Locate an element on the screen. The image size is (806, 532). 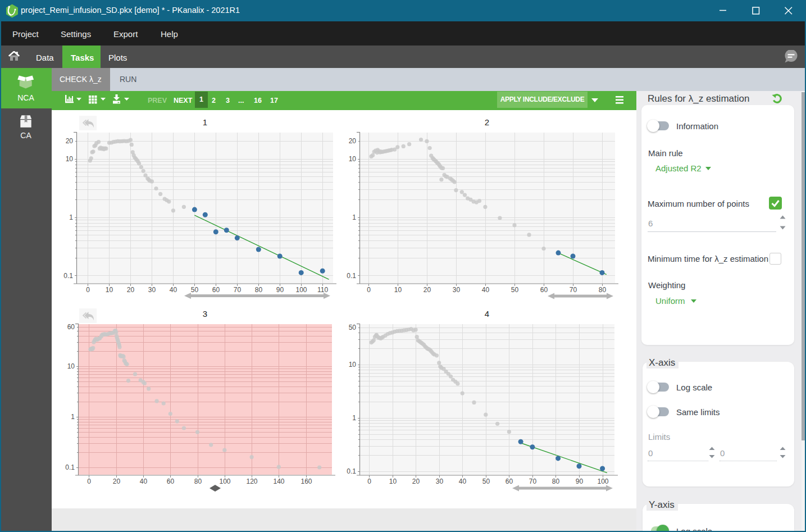
svg-text: 4 is located at coordinates (487, 313).